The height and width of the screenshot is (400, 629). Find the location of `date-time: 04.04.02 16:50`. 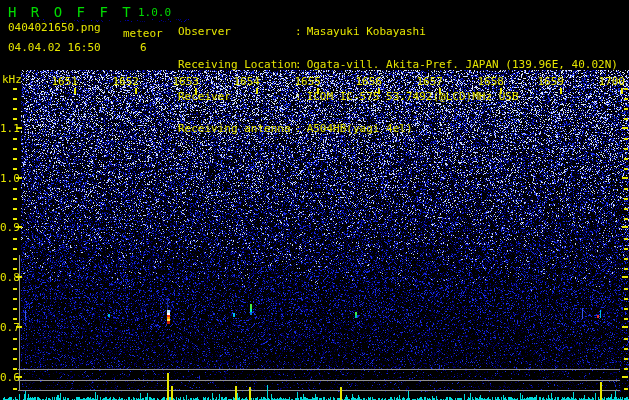

date-time: 04.04.02 16:50 is located at coordinates (54, 48).